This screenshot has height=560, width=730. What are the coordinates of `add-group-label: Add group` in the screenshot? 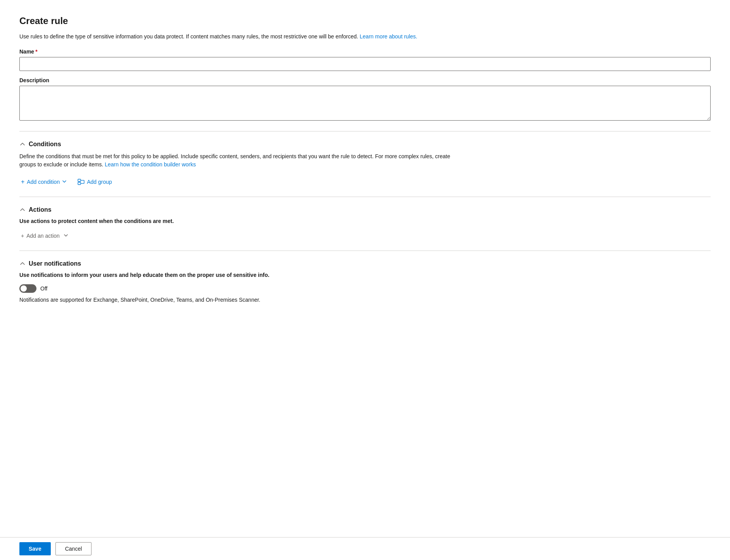 It's located at (99, 182).